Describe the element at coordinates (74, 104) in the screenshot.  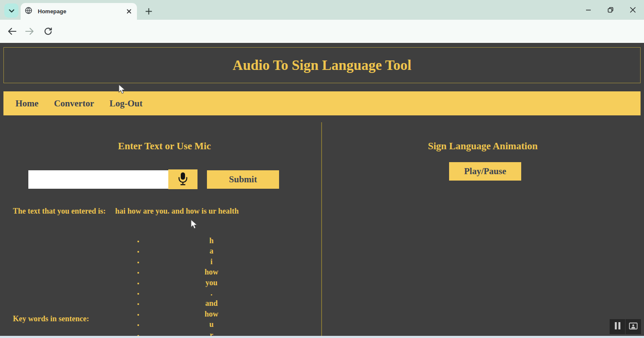
I see `nav-link-convertor: Convertor` at that location.